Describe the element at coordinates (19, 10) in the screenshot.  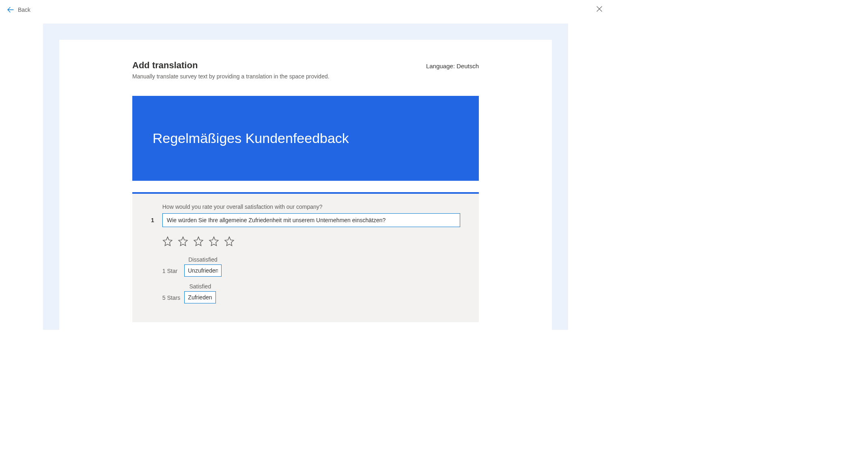
I see `back-button: Back` at that location.